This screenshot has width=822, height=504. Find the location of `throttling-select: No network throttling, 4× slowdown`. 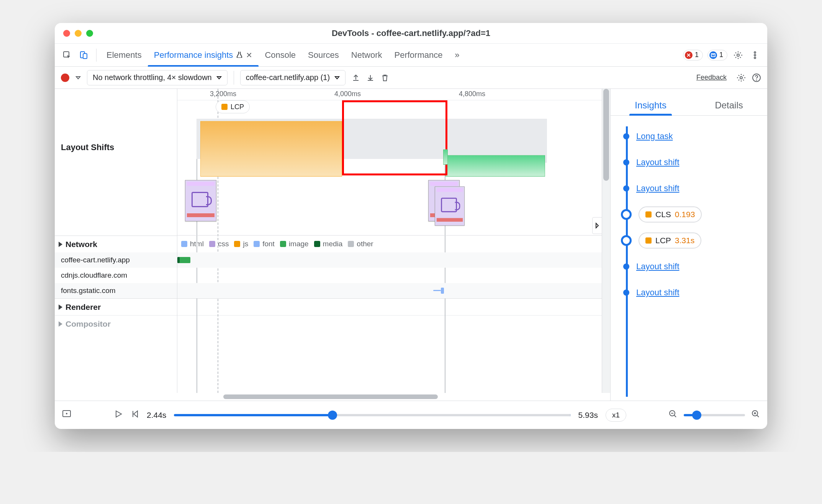

throttling-select: No network throttling, 4× slowdown is located at coordinates (157, 78).